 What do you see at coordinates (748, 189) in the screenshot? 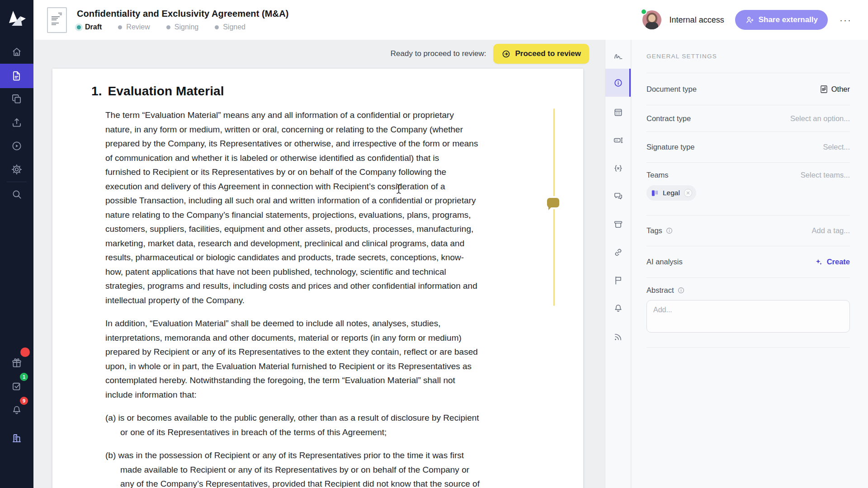
I see `teams-row: Teams Select teams... Legal ✕` at bounding box center [748, 189].